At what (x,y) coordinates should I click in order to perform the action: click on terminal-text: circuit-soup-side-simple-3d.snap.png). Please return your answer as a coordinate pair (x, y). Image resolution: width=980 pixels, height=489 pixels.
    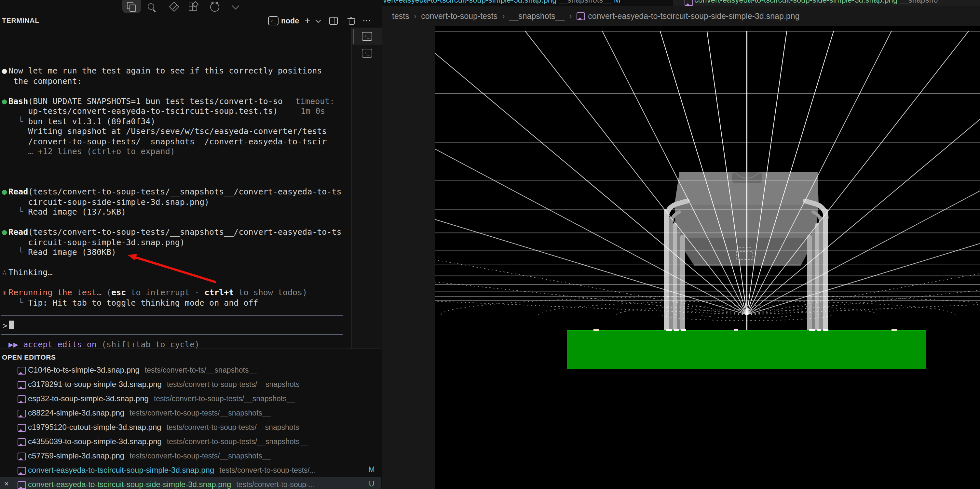
    Looking at the image, I should click on (109, 202).